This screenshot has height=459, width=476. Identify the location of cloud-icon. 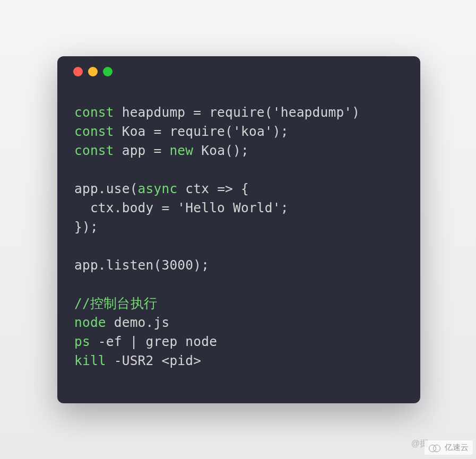
(435, 448).